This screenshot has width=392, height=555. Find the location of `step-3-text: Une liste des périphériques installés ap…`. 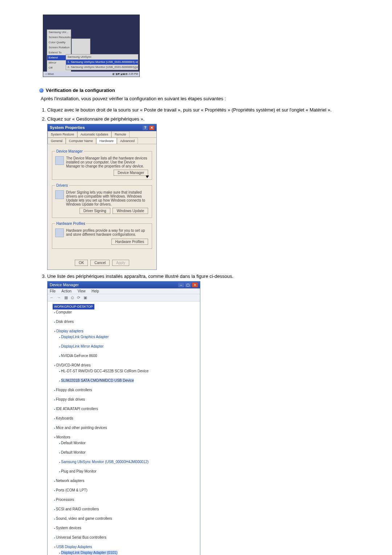

step-3-text: Une liste des périphériques installés ap… is located at coordinates (140, 276).